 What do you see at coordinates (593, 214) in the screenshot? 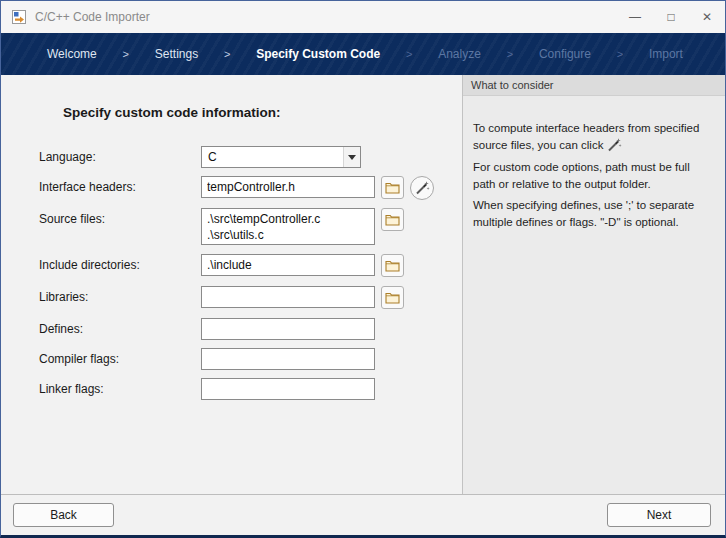
I see `tip-defines: When specifying defines, use ';' to sepa…` at bounding box center [593, 214].